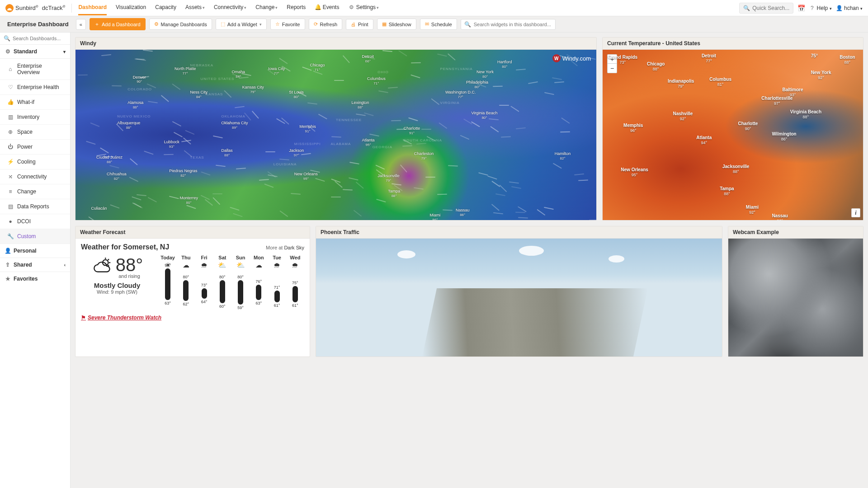 This screenshot has width=868, height=488. I want to click on map-city-label: Jacksonville79°, so click(389, 178).